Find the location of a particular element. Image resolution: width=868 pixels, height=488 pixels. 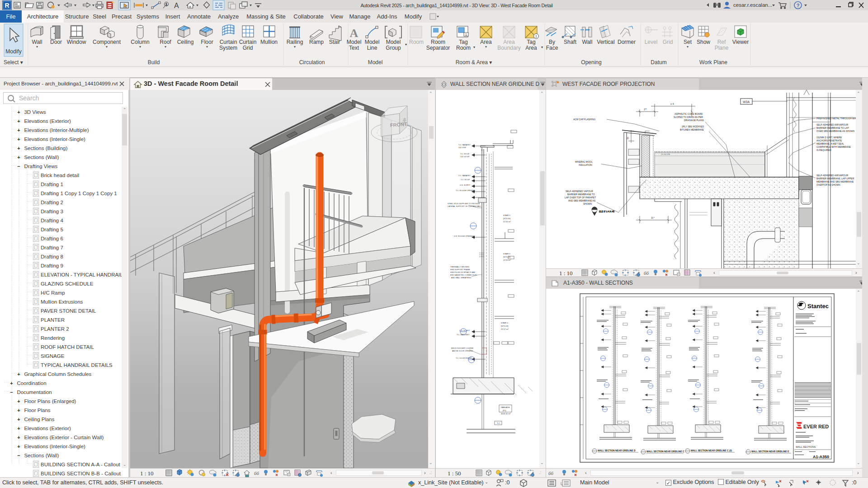

svg-text: 33 * is located at coordinates (653, 218).